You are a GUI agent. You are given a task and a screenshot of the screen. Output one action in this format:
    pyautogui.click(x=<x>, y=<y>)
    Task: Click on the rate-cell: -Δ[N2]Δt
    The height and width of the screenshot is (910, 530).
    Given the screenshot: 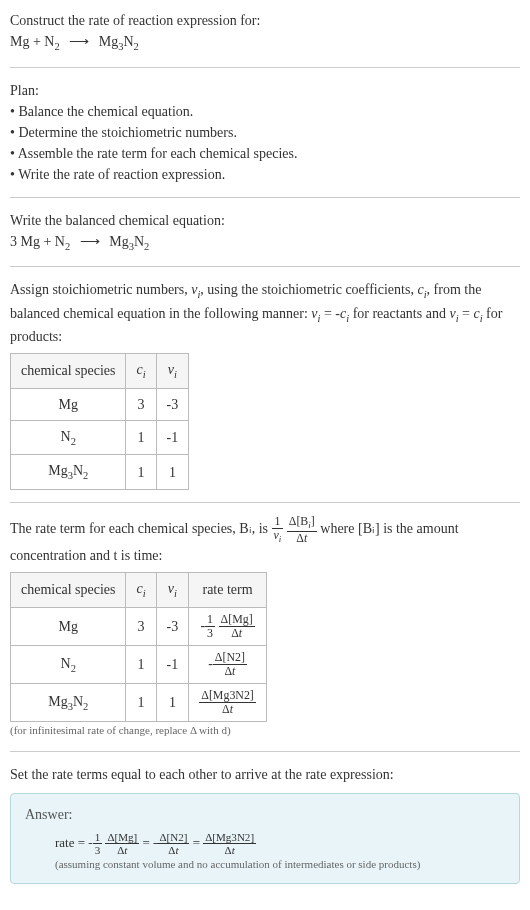 What is the action you would take?
    pyautogui.click(x=228, y=664)
    